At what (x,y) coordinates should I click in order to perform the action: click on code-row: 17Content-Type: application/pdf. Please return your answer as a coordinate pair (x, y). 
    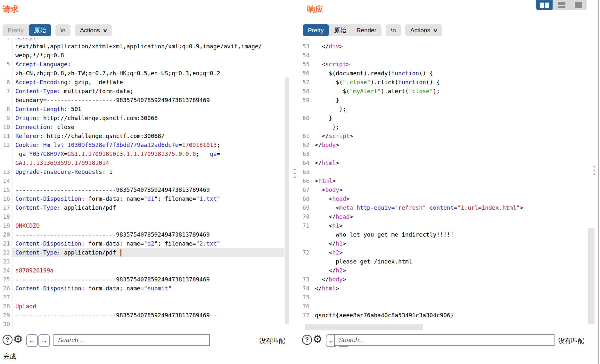
    Looking at the image, I should click on (142, 208).